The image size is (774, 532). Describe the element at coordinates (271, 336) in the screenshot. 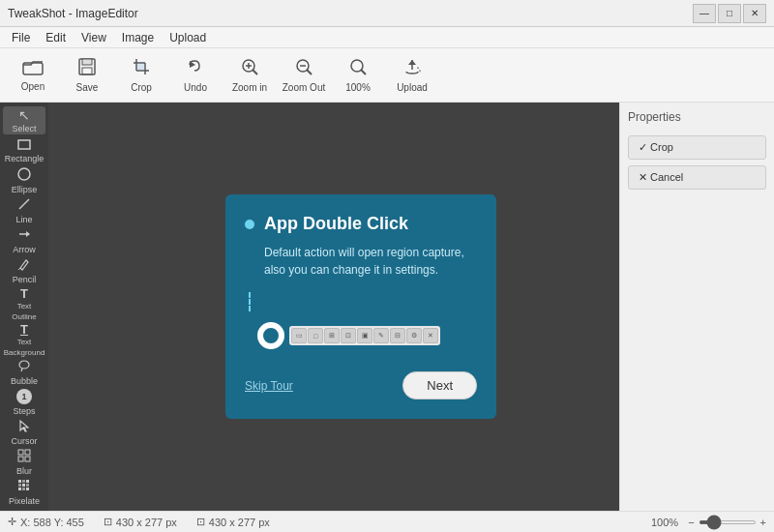

I see `indicator-circle` at that location.